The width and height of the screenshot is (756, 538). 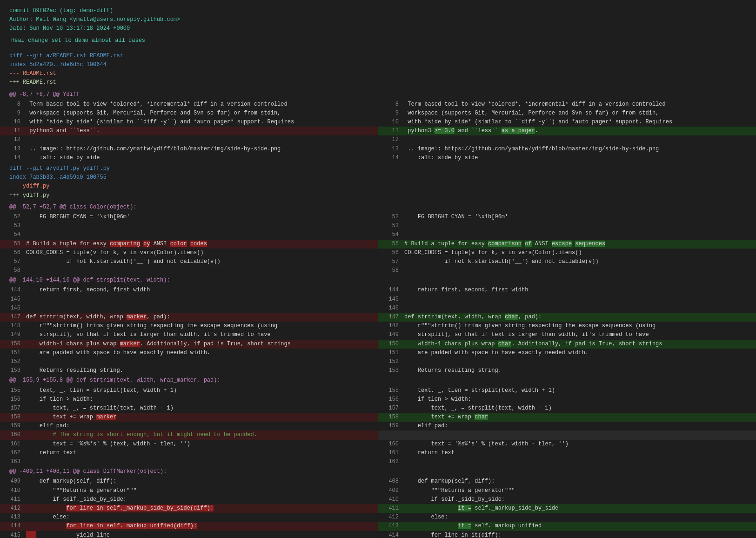 What do you see at coordinates (189, 462) in the screenshot?
I see `diff-line: 163` at bounding box center [189, 462].